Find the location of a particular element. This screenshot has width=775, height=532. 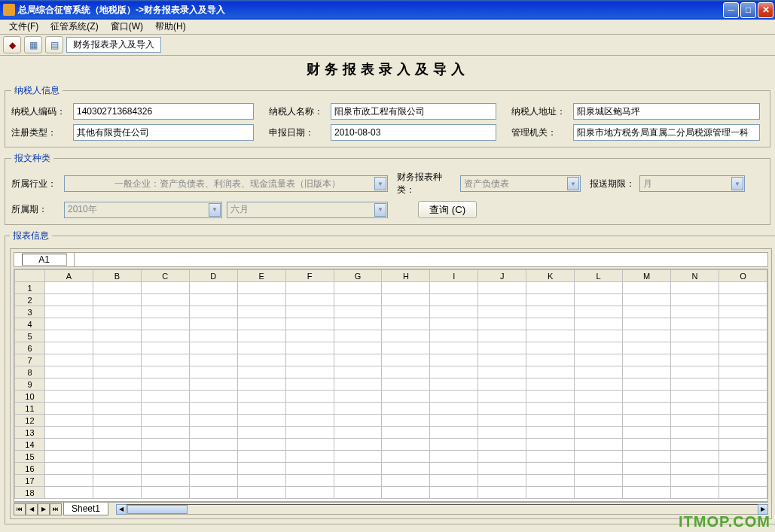

column-header: D is located at coordinates (213, 276).